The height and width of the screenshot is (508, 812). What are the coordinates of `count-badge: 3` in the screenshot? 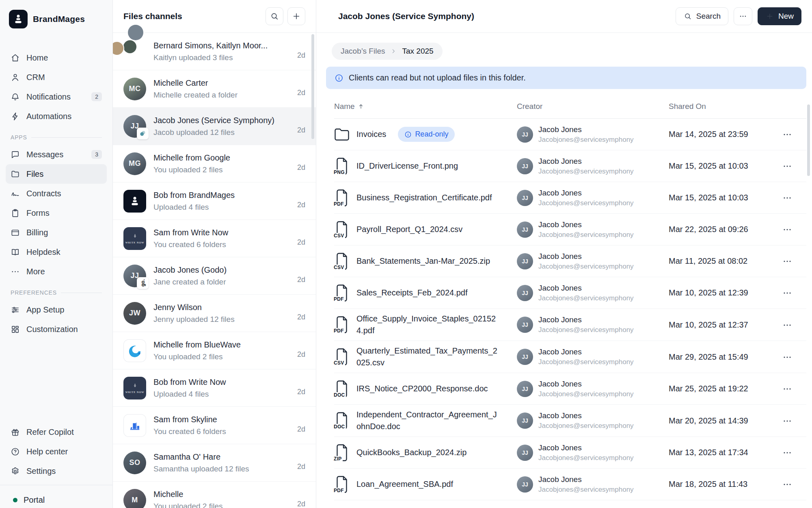 It's located at (97, 154).